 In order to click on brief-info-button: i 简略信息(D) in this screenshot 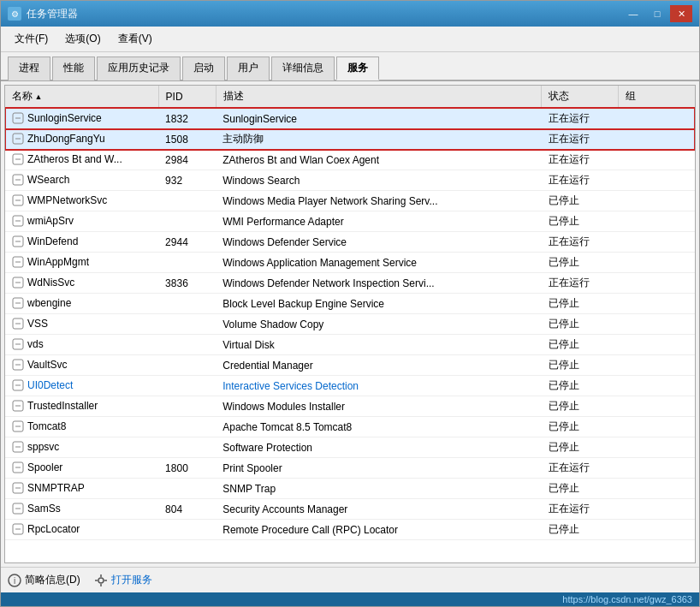, I will do `click(44, 580)`.